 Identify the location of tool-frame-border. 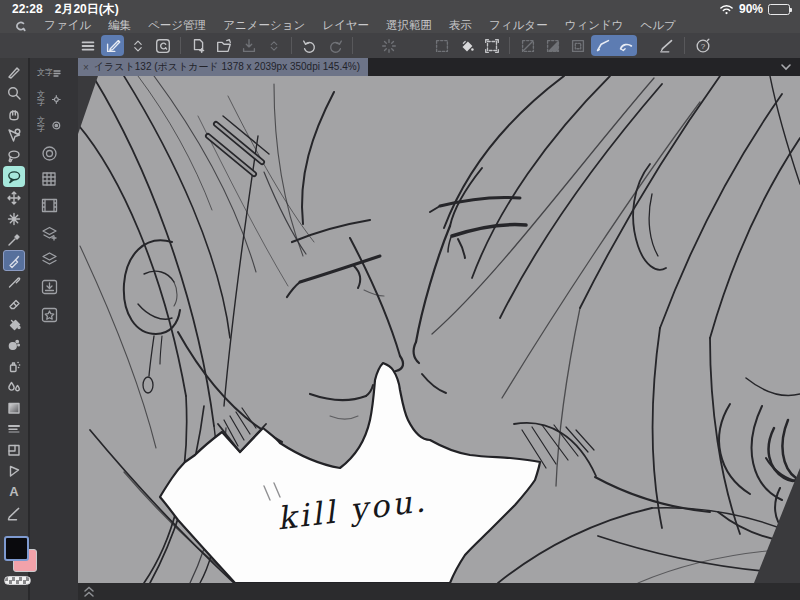
(14, 450).